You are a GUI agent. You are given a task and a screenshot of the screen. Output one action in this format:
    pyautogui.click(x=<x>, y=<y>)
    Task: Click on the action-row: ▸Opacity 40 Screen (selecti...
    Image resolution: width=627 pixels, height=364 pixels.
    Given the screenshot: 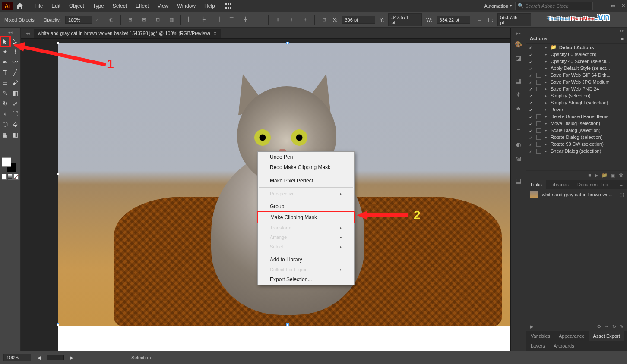 What is the action you would take?
    pyautogui.click(x=577, y=61)
    